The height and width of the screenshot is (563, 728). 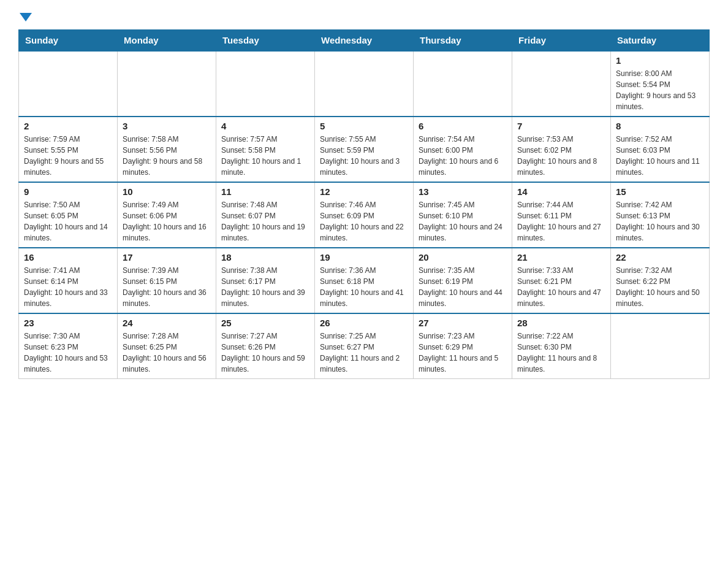 What do you see at coordinates (364, 40) in the screenshot?
I see `weekday-header-row: SundayMondayTuesdayWednesdayThursdayFrid…` at bounding box center [364, 40].